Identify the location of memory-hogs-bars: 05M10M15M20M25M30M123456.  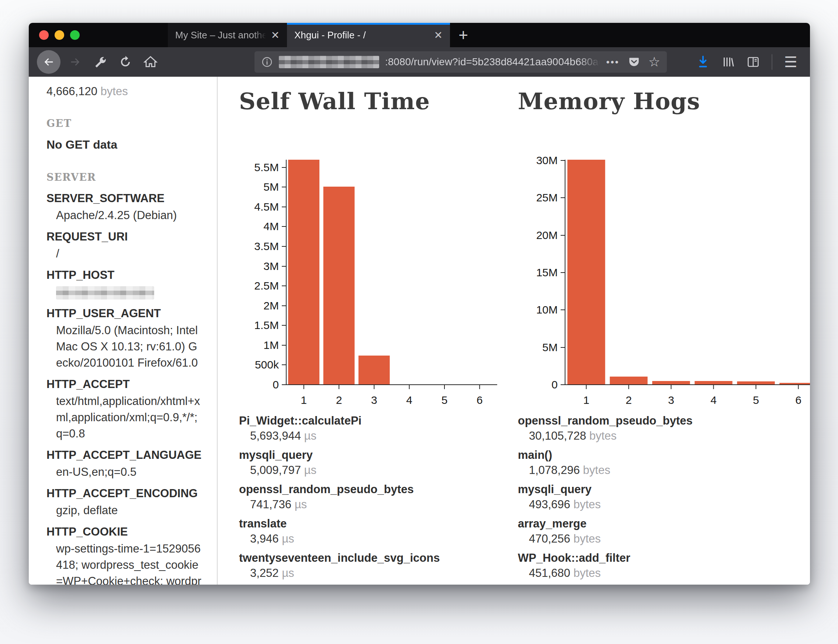
(664, 278).